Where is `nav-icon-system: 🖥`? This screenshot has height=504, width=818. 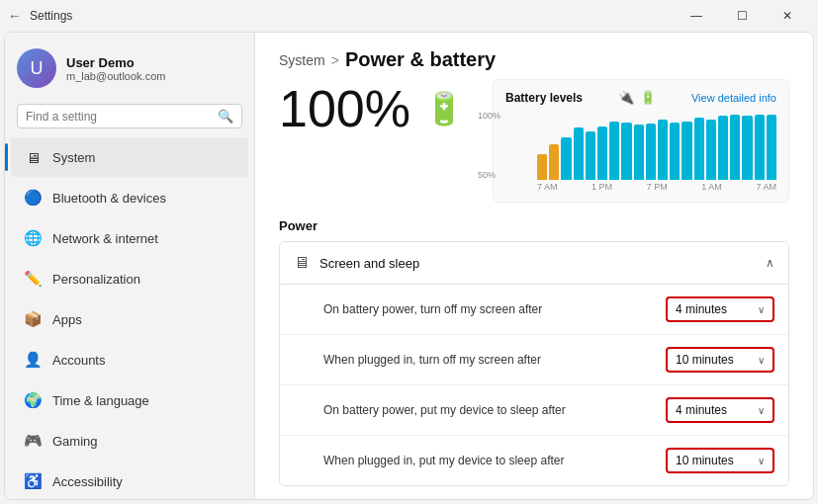 nav-icon-system: 🖥 is located at coordinates (33, 157).